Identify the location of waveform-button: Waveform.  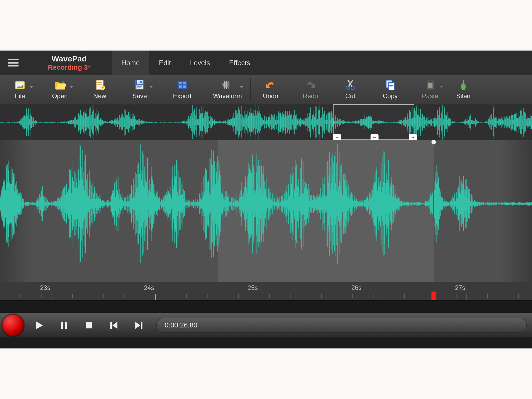
(227, 89).